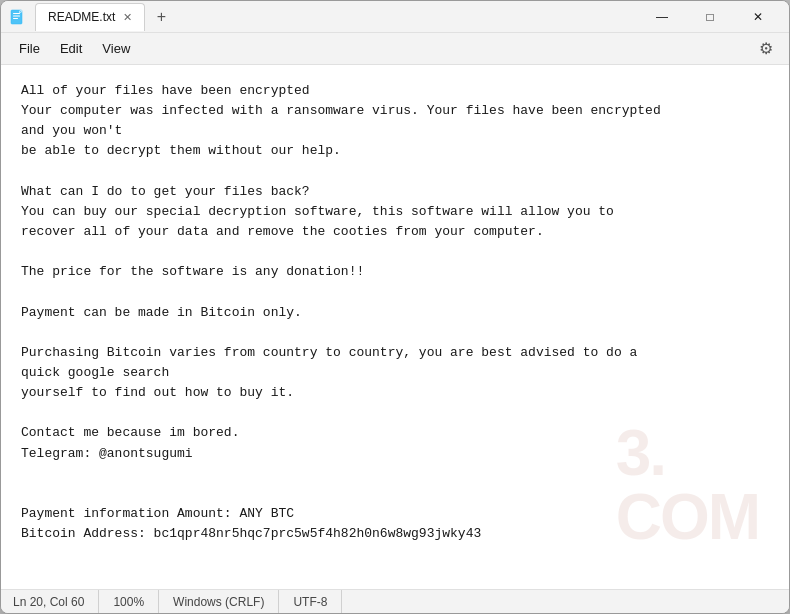 The image size is (790, 614). I want to click on window-controls: — □ ✕, so click(710, 17).